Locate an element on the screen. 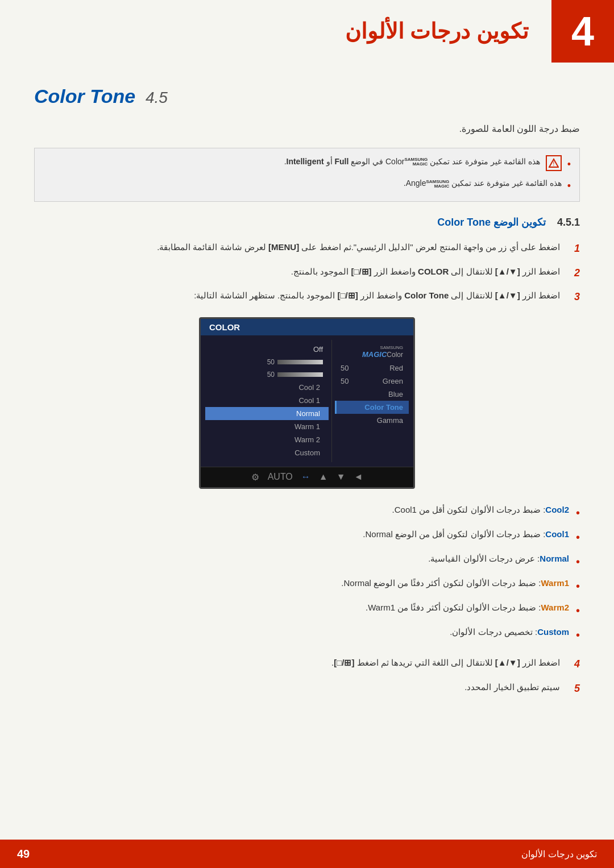  menu-right-panel: Off 50 50 Cool 2 Cool 1 Normal is located at coordinates (267, 401).